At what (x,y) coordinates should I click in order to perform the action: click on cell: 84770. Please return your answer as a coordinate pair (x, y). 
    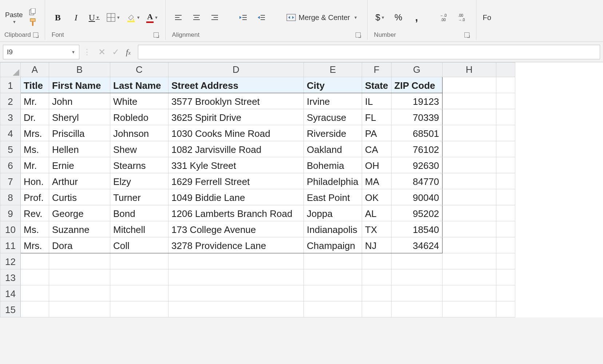
    Looking at the image, I should click on (417, 181).